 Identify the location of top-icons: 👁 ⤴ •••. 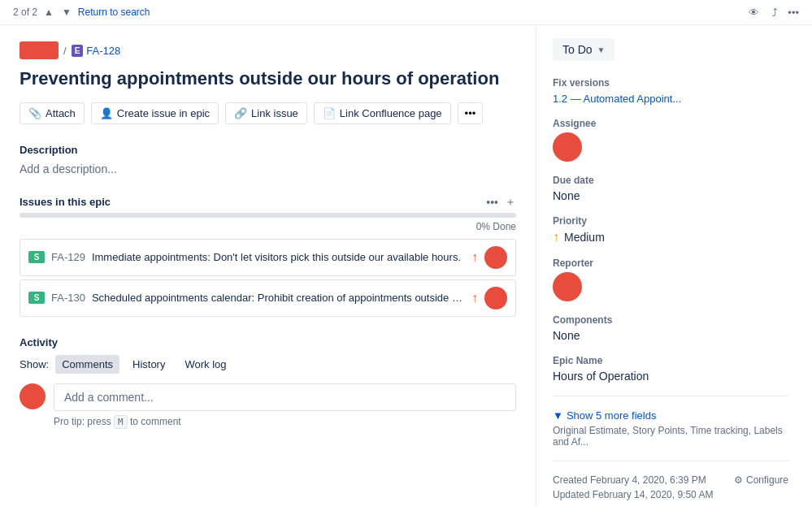
(774, 13).